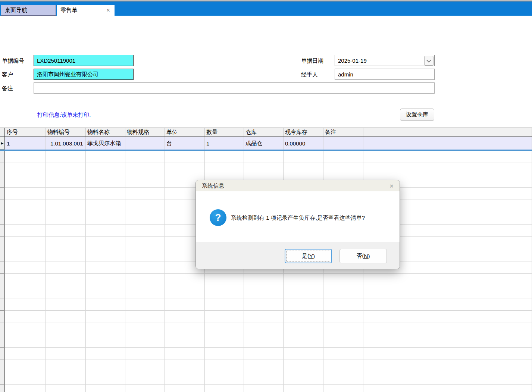 This screenshot has height=392, width=532. I want to click on column-header-7: 仓库, so click(264, 132).